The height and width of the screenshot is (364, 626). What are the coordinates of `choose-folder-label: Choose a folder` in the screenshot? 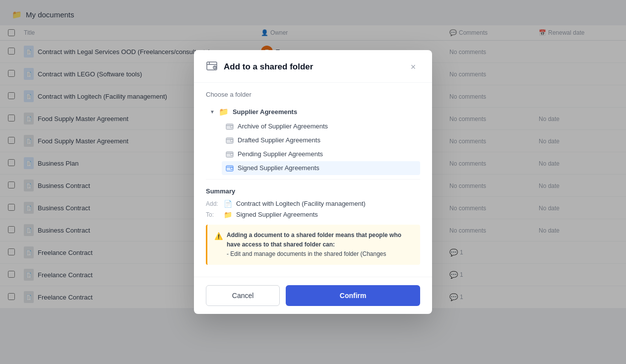 It's located at (313, 94).